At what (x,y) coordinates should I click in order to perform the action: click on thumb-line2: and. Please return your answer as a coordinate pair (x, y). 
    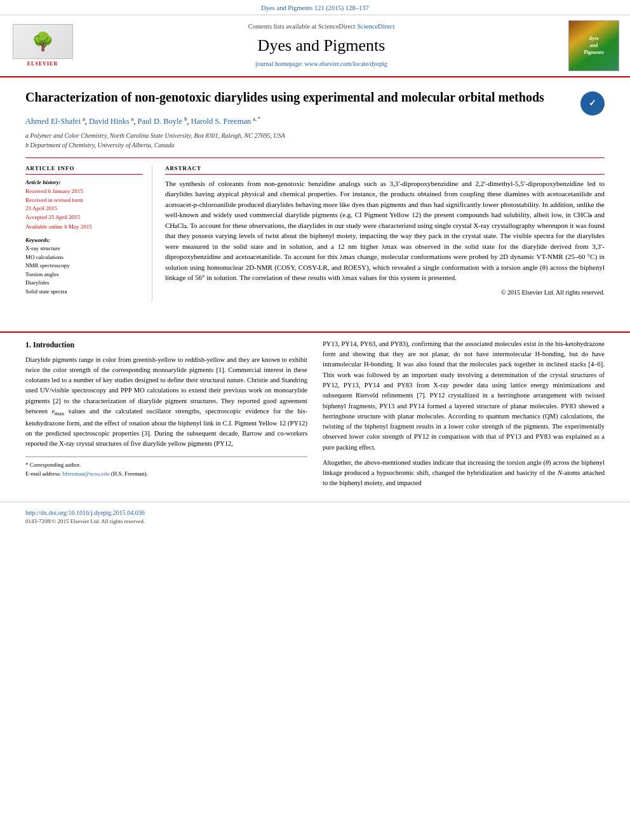
    Looking at the image, I should click on (594, 46).